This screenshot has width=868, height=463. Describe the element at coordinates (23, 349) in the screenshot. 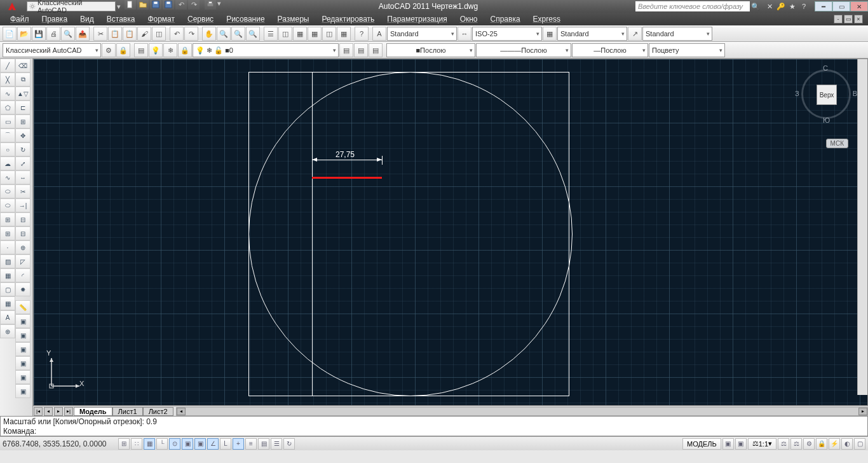

I see `extra2-tool: ▣` at that location.